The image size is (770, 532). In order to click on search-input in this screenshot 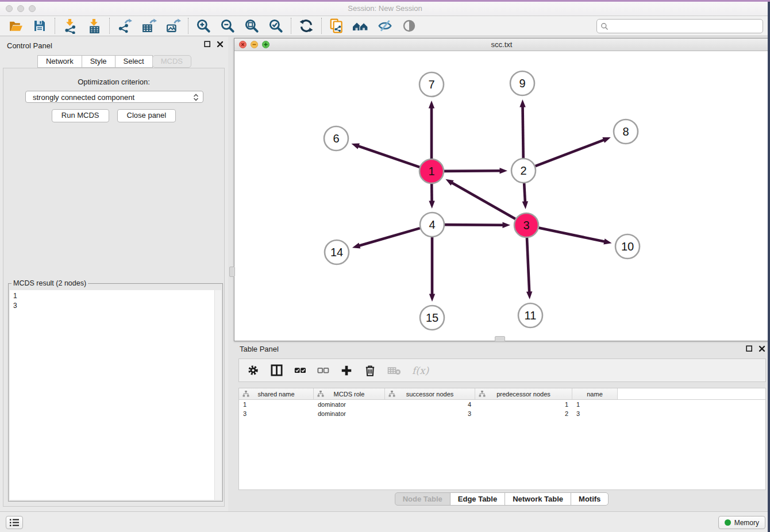, I will do `click(687, 26)`.